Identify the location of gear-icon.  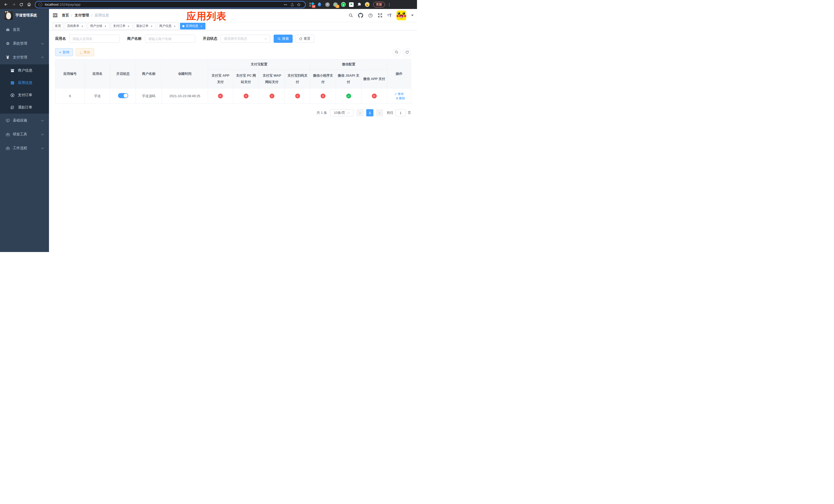
(8, 44).